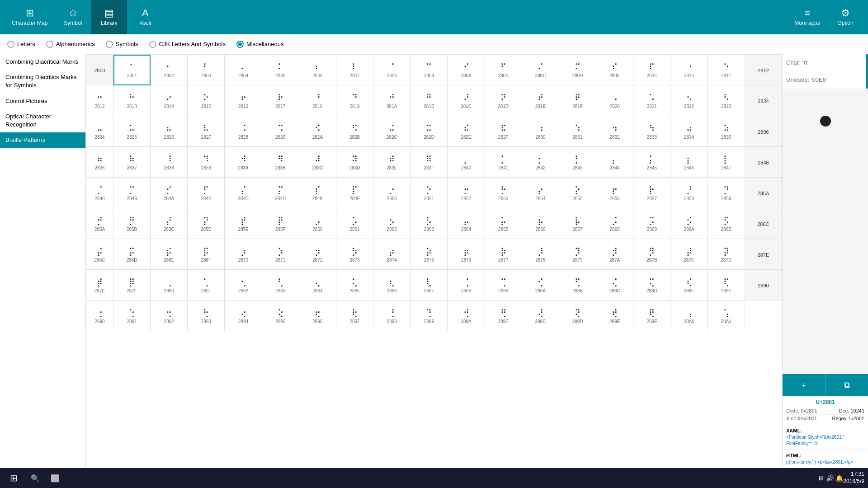 The width and height of the screenshot is (868, 488). What do you see at coordinates (541, 285) in the screenshot?
I see `grid-cell-288A: ⢊288A` at bounding box center [541, 285].